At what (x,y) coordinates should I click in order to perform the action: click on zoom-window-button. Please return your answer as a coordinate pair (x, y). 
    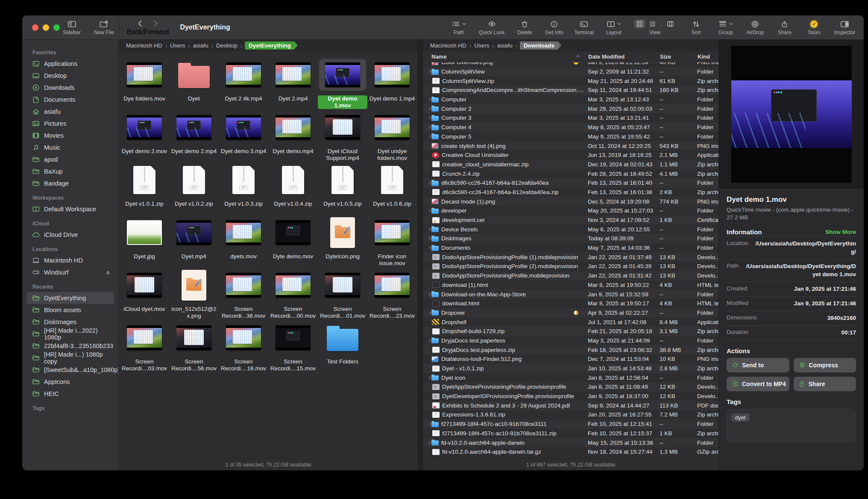
    Looking at the image, I should click on (56, 27).